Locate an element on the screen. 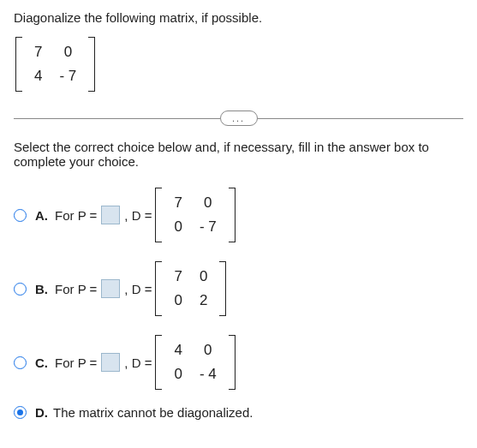 The image size is (477, 448). ellipsis-icon: ... is located at coordinates (238, 118).